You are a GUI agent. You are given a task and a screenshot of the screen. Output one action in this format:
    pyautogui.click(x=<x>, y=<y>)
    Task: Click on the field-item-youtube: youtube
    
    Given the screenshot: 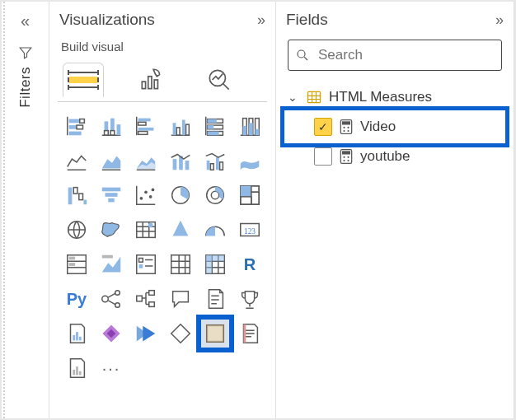 What is the action you would take?
    pyautogui.click(x=395, y=156)
    